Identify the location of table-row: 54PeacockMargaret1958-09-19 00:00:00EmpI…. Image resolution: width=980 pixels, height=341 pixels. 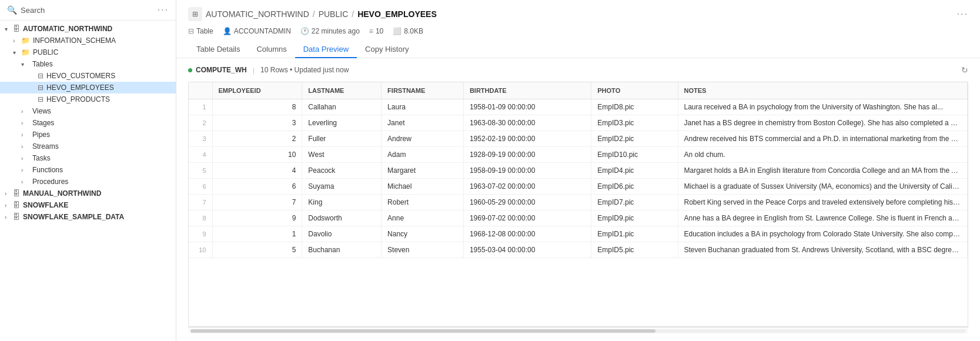
(578, 170).